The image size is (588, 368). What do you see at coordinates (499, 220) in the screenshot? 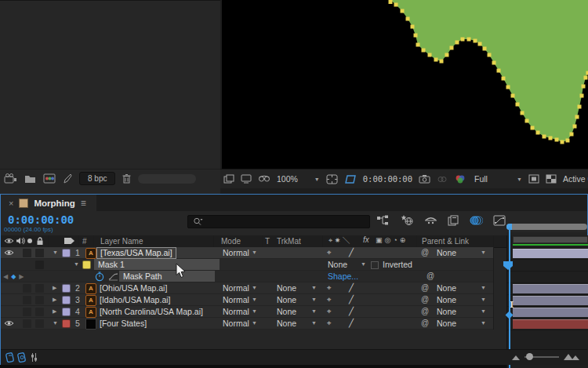
I see `graph-editor-icon` at bounding box center [499, 220].